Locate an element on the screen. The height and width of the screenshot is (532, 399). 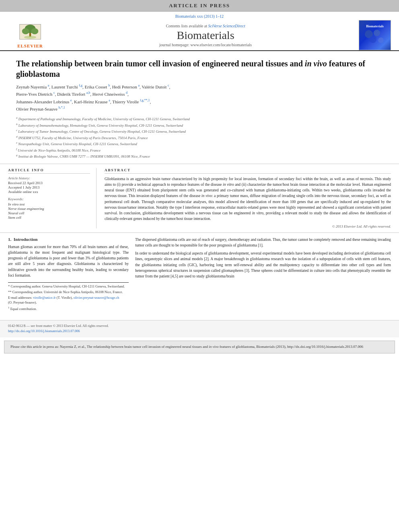
issn-line: 0142-9612/$ — see front matter © 2013 El… is located at coordinates (200, 326).